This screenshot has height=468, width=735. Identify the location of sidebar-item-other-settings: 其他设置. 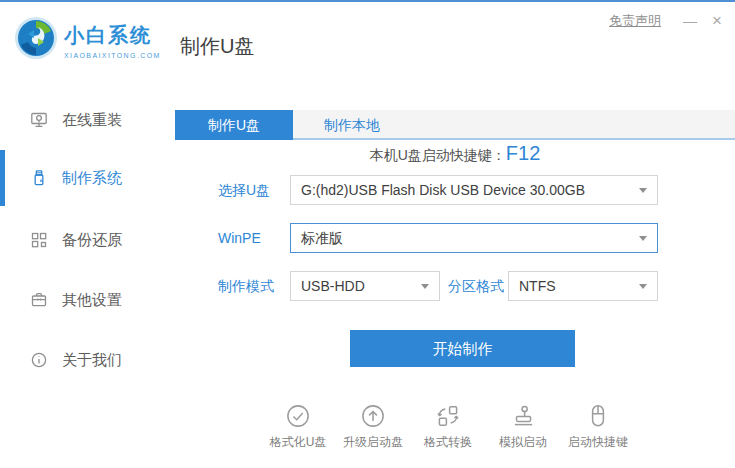
(88, 300).